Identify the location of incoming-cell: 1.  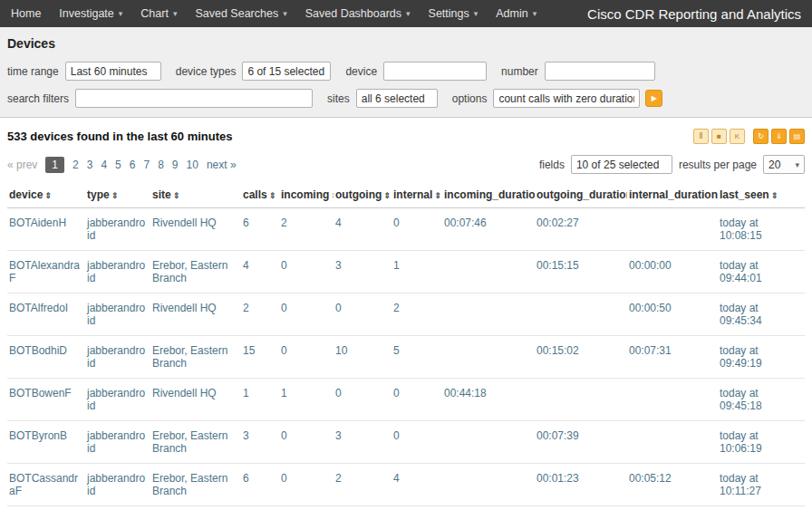
(285, 393).